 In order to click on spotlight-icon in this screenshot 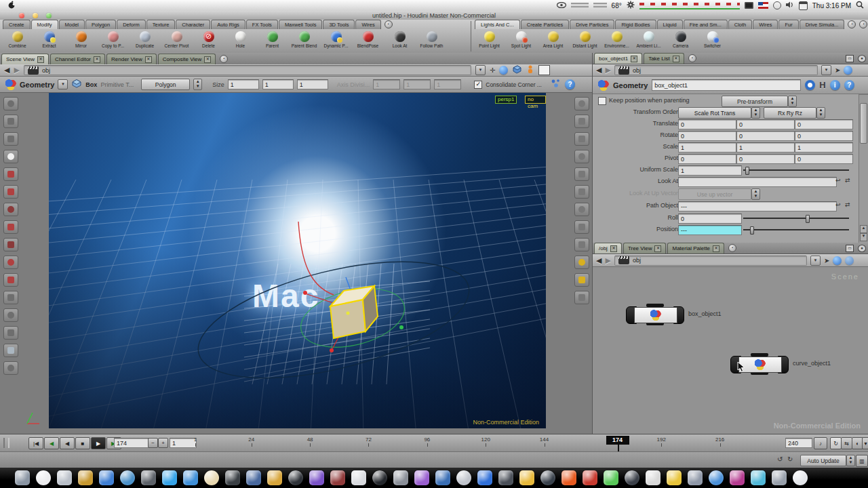, I will do `click(860, 5)`.